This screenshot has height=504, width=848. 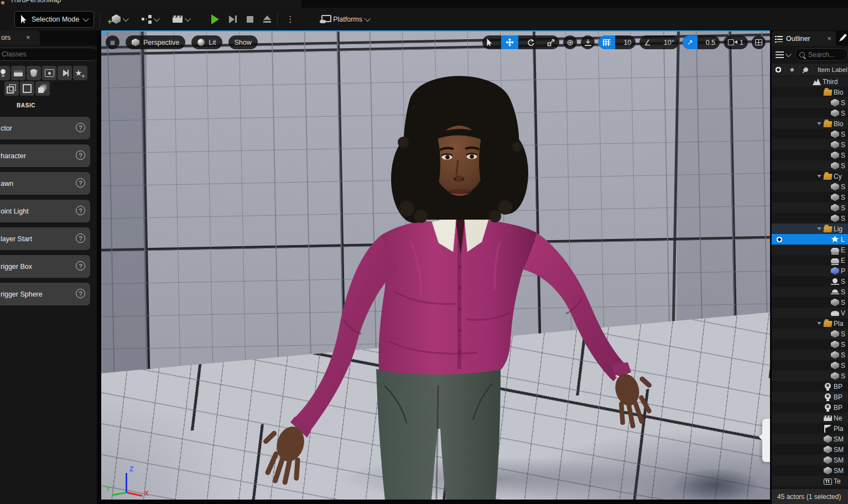 What do you see at coordinates (690, 42) in the screenshot?
I see `scale-snap-toggle: ↗` at bounding box center [690, 42].